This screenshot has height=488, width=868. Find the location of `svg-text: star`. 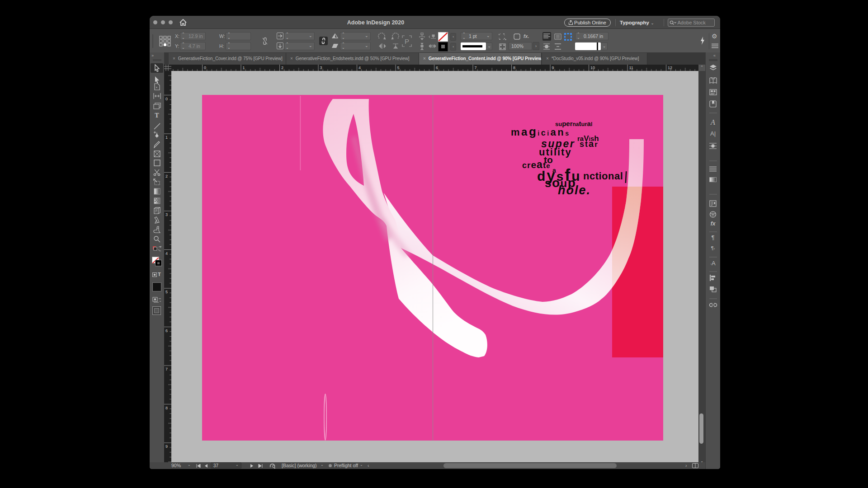

svg-text: star is located at coordinates (589, 144).